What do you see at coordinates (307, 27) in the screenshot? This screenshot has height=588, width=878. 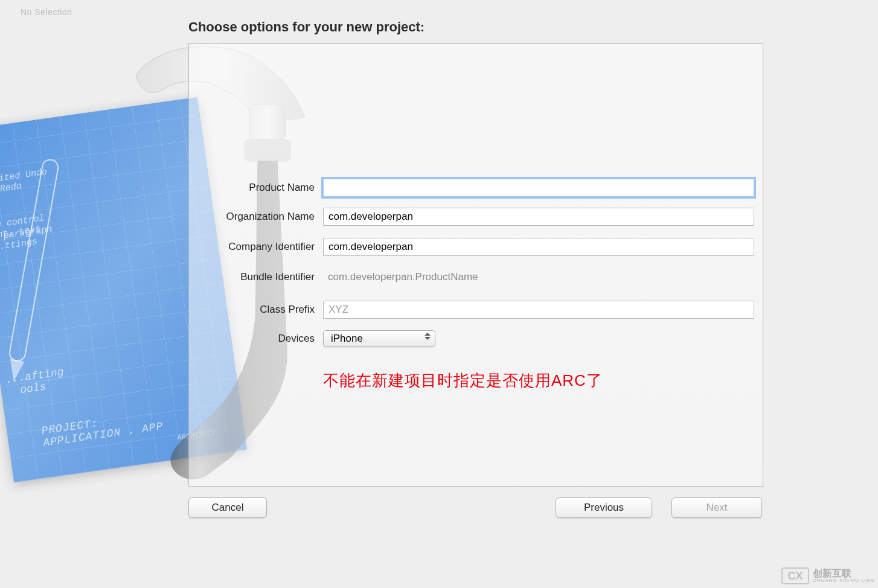 I see `dialog-title: Choose options for your new project:` at bounding box center [307, 27].